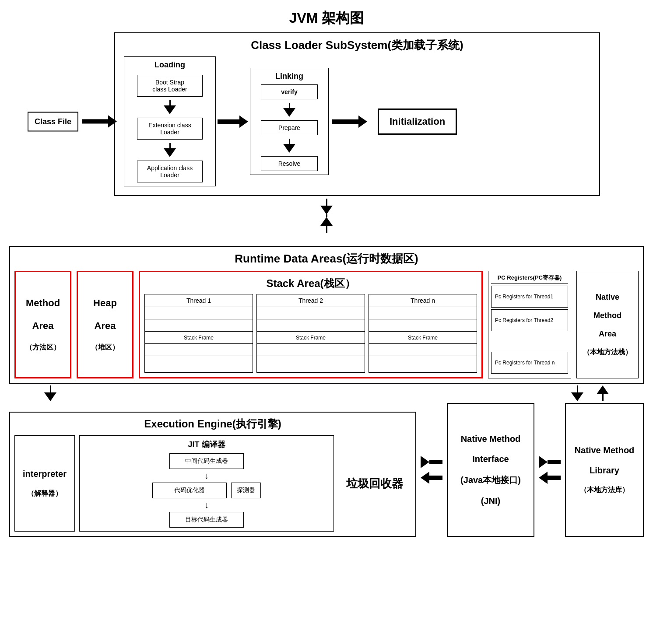 This screenshot has height=644, width=653. I want to click on thread-n-col: Thread n Stack Frame, so click(423, 333).